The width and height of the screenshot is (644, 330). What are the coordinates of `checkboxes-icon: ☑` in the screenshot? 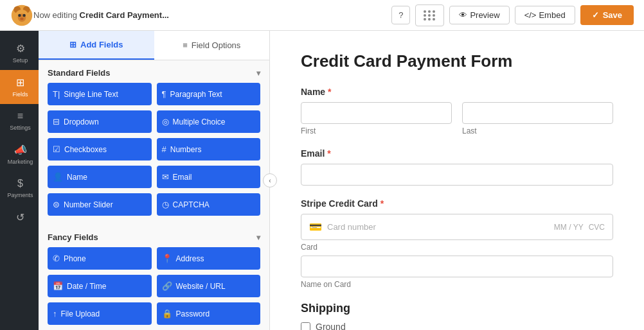 It's located at (57, 149).